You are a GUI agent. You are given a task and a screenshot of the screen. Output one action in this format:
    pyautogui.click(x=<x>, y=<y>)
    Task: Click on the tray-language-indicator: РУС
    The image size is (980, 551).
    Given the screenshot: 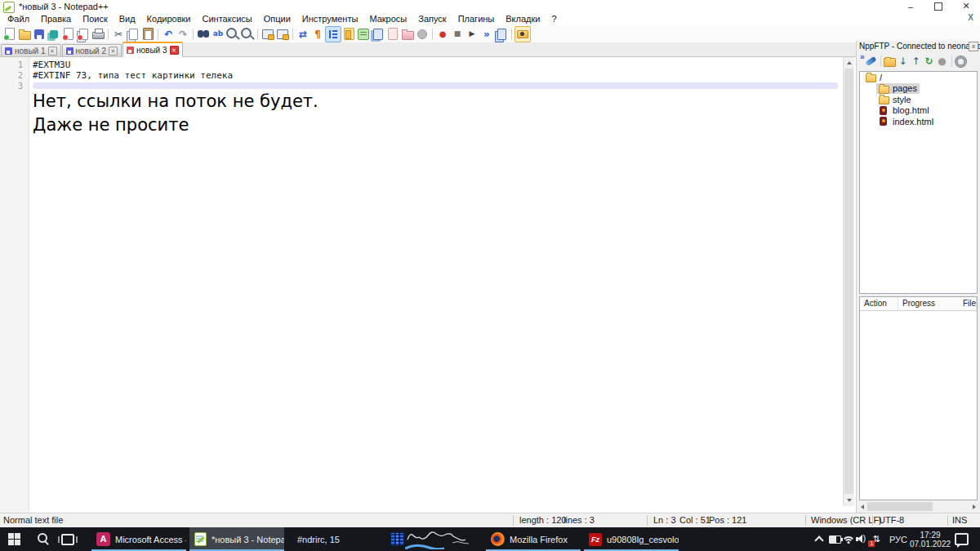 What is the action you would take?
    pyautogui.click(x=898, y=539)
    